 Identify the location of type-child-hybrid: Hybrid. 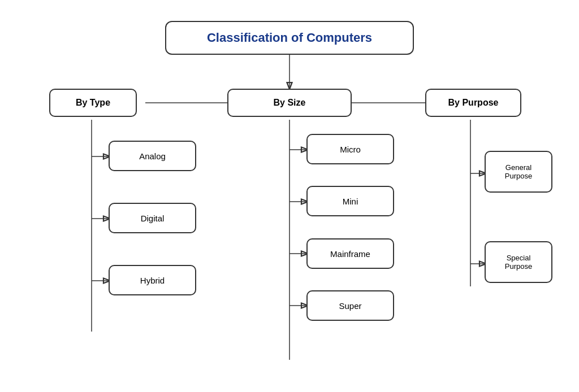
(153, 280).